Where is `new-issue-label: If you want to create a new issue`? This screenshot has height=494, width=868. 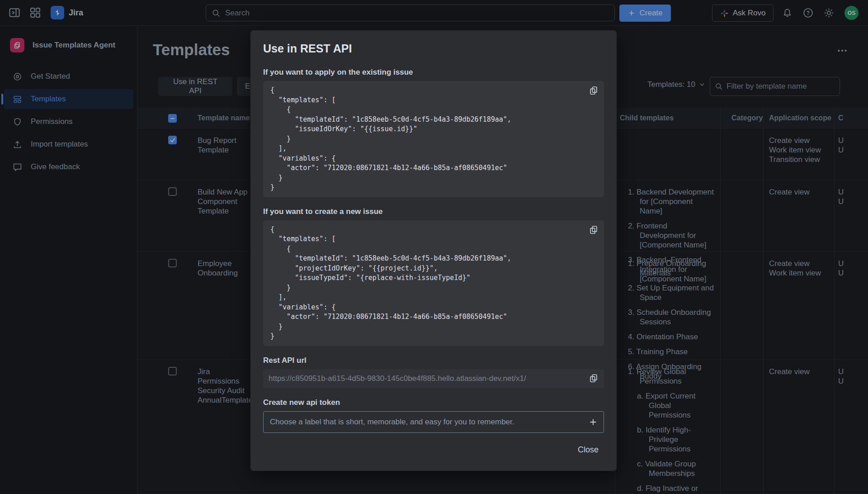 new-issue-label: If you want to create a new issue is located at coordinates (434, 212).